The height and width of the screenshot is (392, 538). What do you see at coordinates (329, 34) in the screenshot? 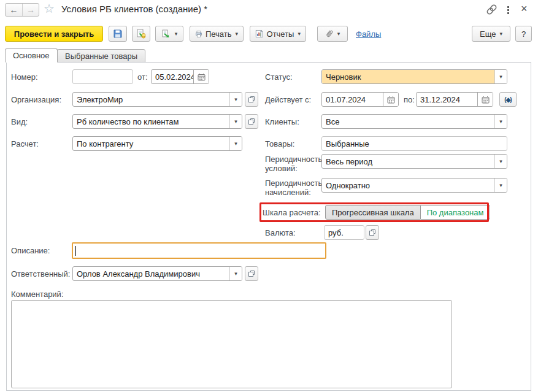
I see `paperclip-icon` at bounding box center [329, 34].